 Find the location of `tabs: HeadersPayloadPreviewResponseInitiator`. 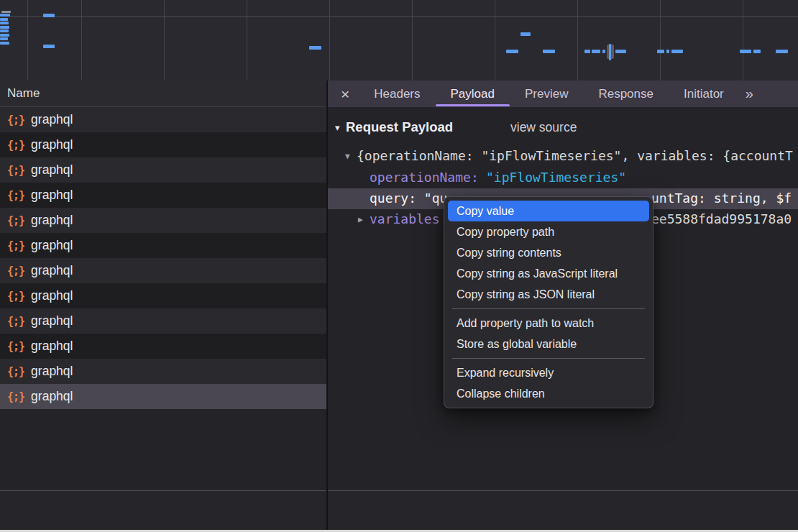

tabs: HeadersPayloadPreviewResponseInitiator is located at coordinates (536, 93).